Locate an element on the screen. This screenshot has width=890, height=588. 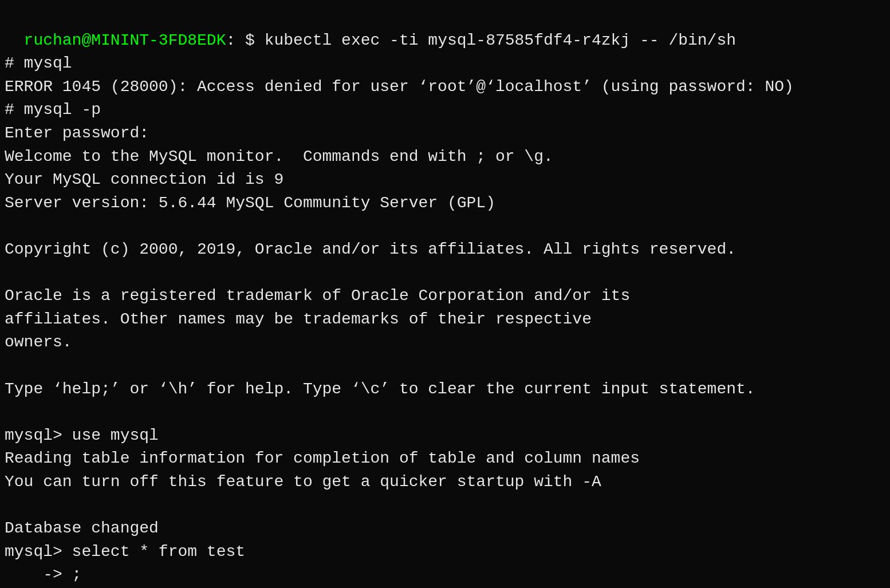
line-8: Oracle is a registered trademark of Orac… is located at coordinates (317, 295).